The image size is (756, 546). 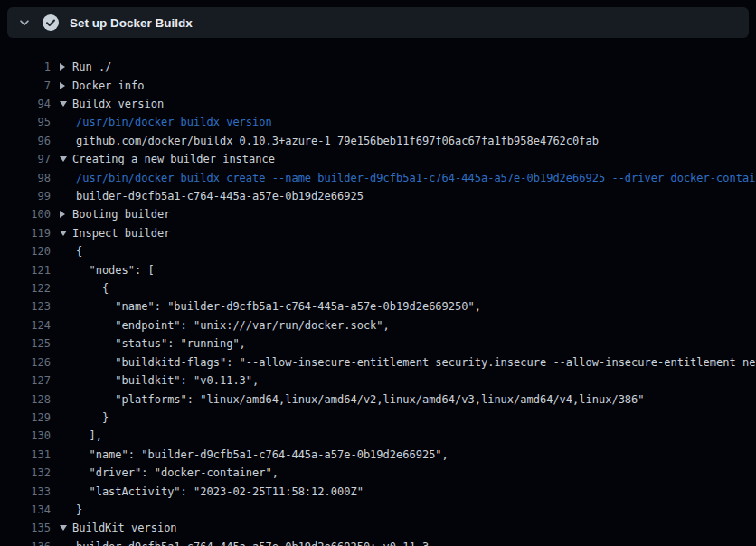 What do you see at coordinates (24, 23) in the screenshot?
I see `chevron-down-icon` at bounding box center [24, 23].